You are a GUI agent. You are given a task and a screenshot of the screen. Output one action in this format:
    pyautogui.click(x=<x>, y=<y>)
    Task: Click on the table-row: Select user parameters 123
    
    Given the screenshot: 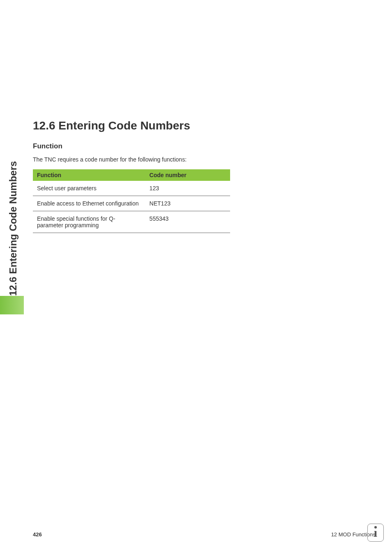 What is the action you would take?
    pyautogui.click(x=131, y=188)
    